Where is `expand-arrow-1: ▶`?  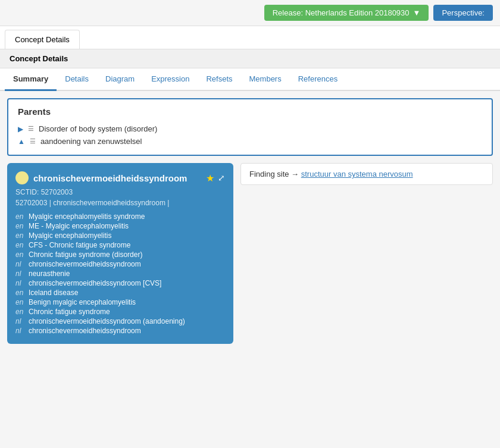
expand-arrow-1: ▶ is located at coordinates (20, 129).